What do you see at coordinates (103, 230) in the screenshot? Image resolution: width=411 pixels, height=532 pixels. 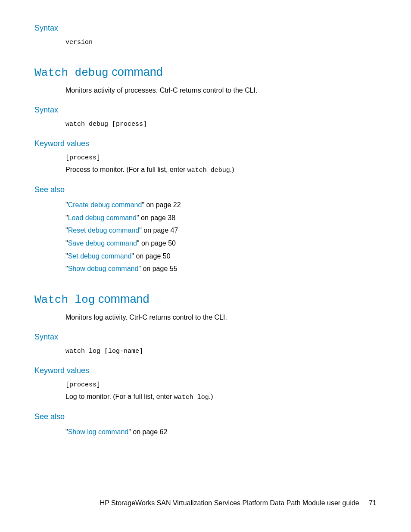 I see `cross-ref-link: Reset debug command` at bounding box center [103, 230].